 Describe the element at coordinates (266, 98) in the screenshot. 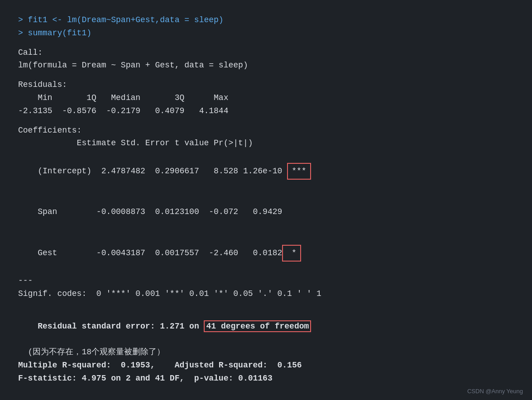

I see `residuals-header: Min 1Q Median 3Q Max` at that location.